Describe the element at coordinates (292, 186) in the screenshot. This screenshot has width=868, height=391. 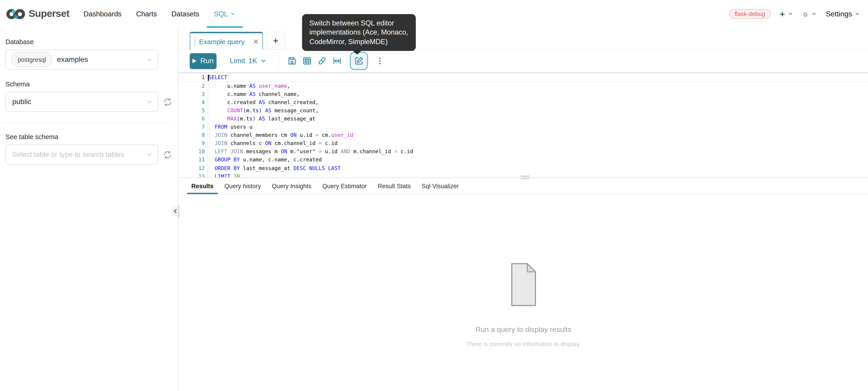
I see `results-tab-query-insights: Query Insights` at that location.